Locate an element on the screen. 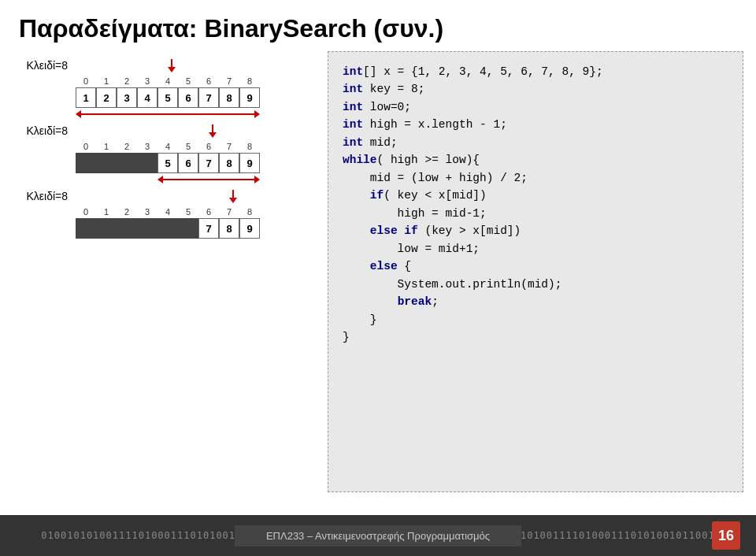  code-line-5: int mid; is located at coordinates (536, 143).